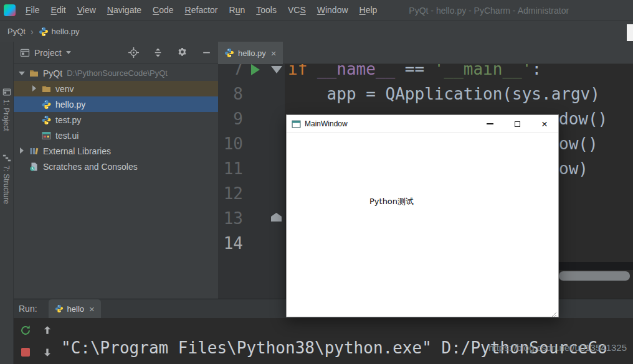 The width and height of the screenshot is (633, 364). I want to click on code-text-fragment: ow), so click(573, 169).